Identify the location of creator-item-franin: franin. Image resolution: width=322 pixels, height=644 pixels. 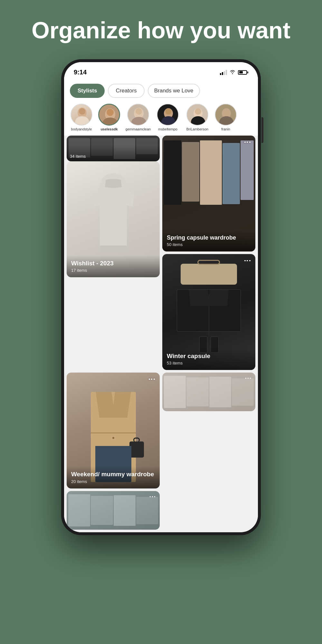
(226, 117).